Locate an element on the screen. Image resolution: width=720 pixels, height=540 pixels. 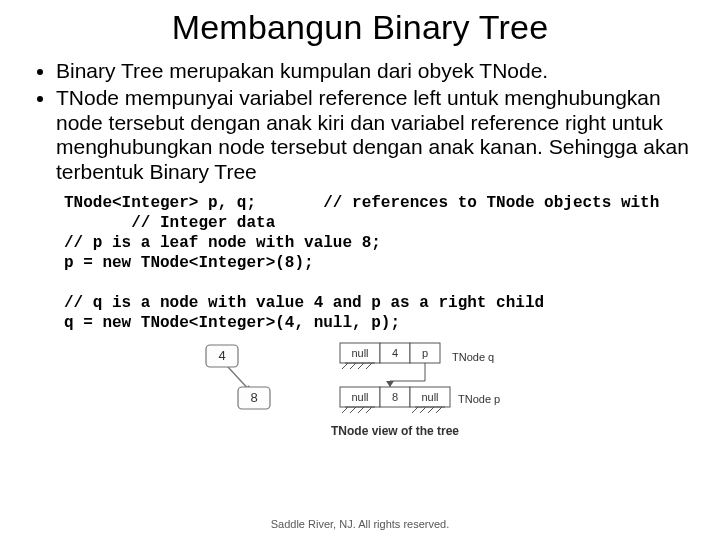
bullet-item: Binary Tree merupakan kumpulan dari obye… is located at coordinates (373, 72).